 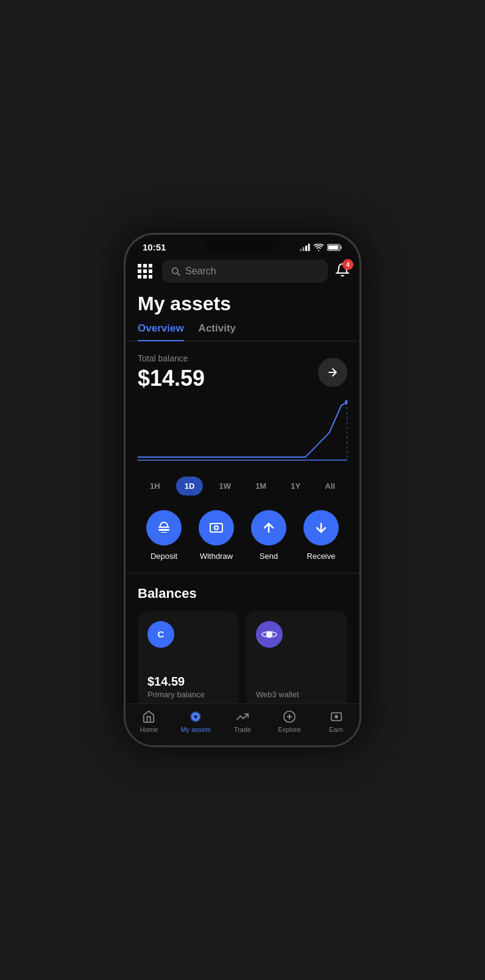 What do you see at coordinates (335, 247) in the screenshot?
I see `battery-icon` at bounding box center [335, 247].